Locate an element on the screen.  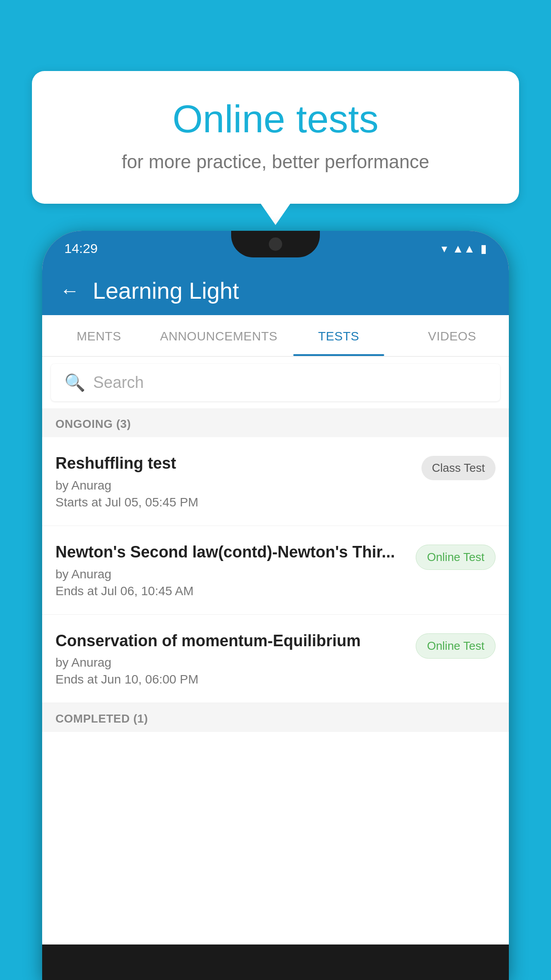
camera-icon is located at coordinates (276, 244).